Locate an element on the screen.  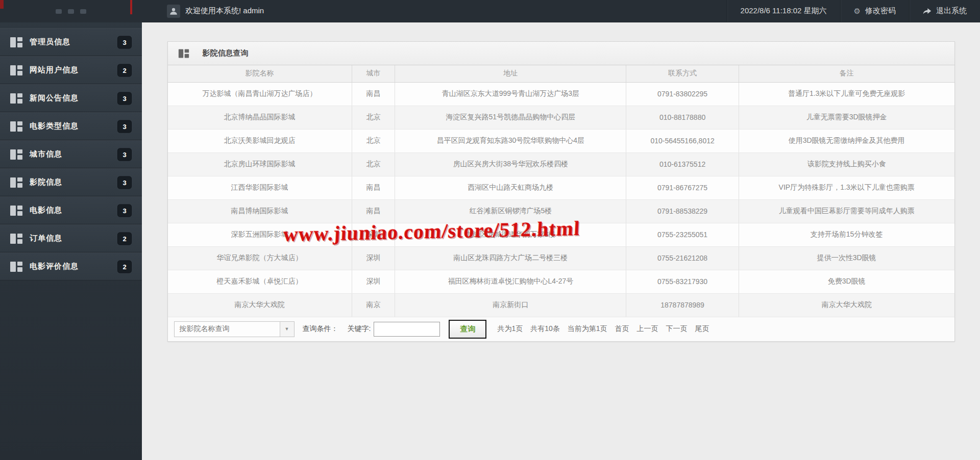
sidebar-item-movie-reviews: 电影评价信息 2 is located at coordinates (71, 266).